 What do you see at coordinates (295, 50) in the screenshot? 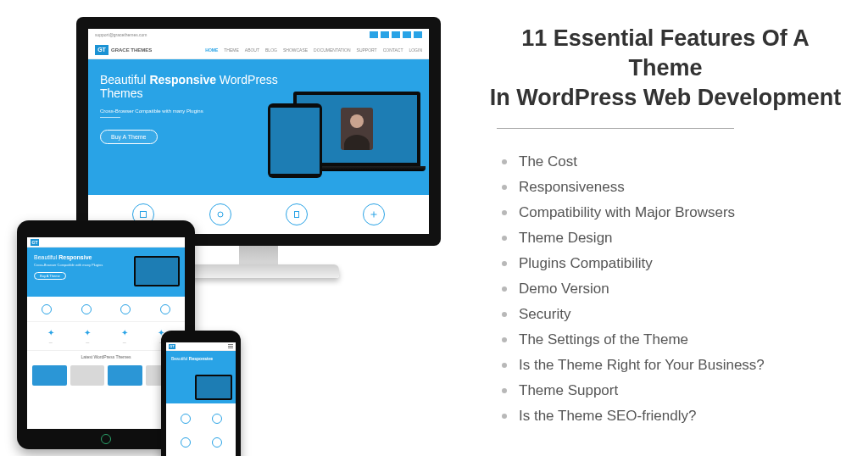
I see `nav-item: SHOWCASE` at bounding box center [295, 50].